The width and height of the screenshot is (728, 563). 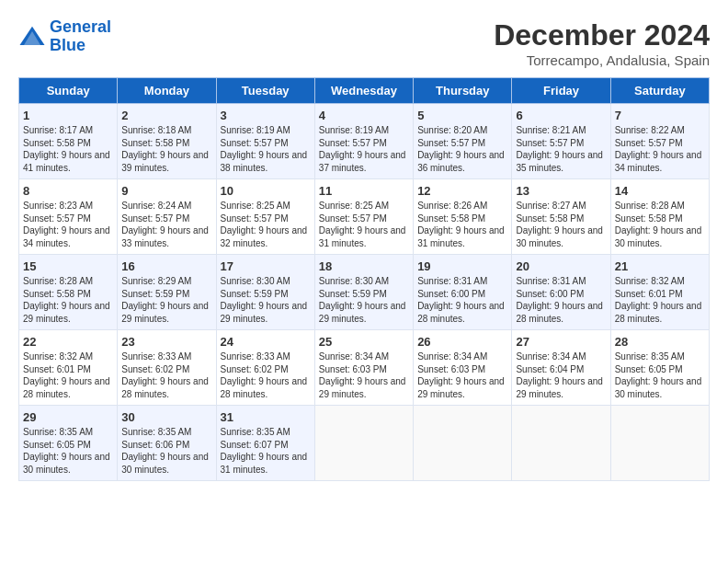 I want to click on cell-details: Sunrise: 8:21 AM Sunset: 5:57 PM Dayligh…, so click(x=561, y=149).